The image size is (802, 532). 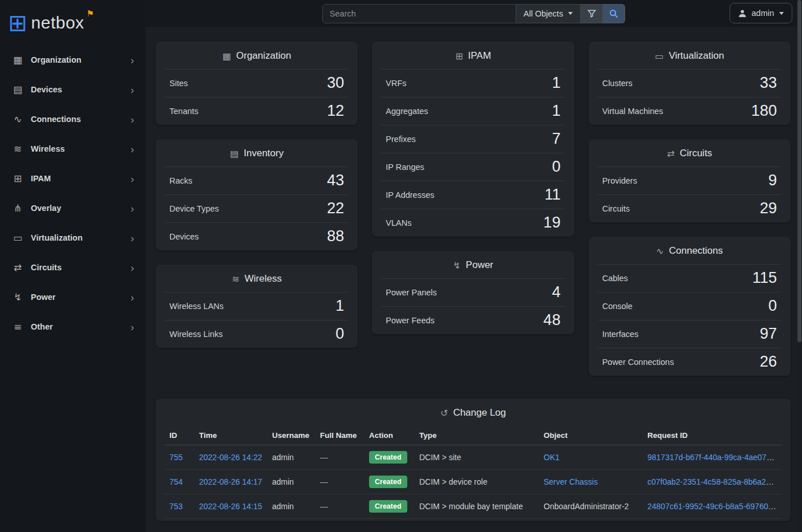 I want to click on stat-value-link: 29, so click(x=768, y=209).